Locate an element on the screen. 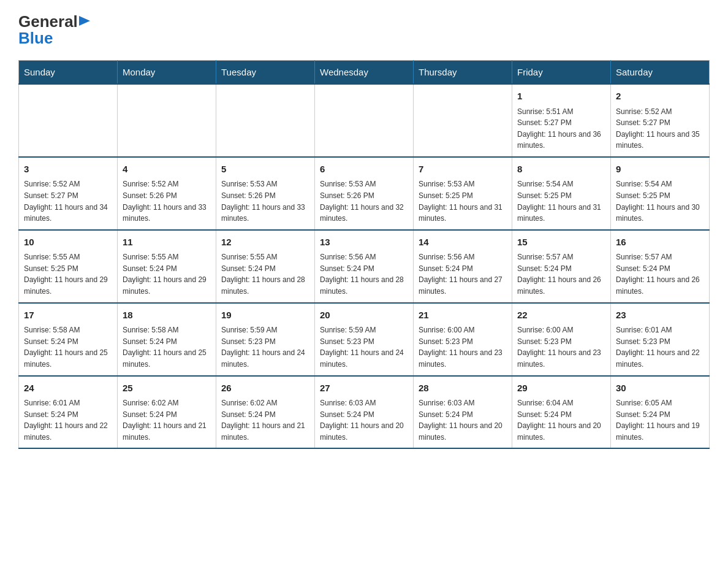 This screenshot has width=728, height=563. calendar-cell: 15Sunrise: 5:57 AM Sunset: 5:24 PM Dayli… is located at coordinates (561, 266).